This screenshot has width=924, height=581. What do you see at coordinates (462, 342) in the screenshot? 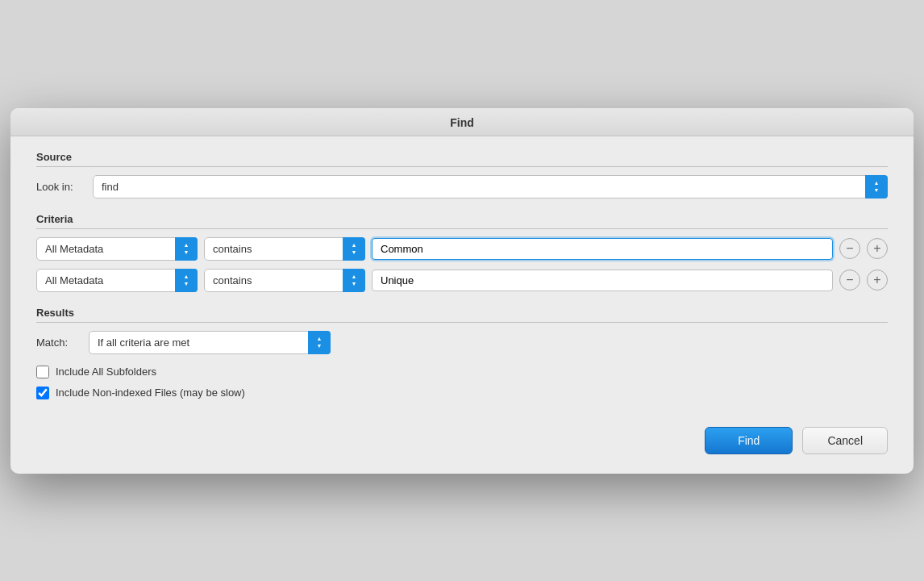
I see `match-row: Match: If all criteria are met If any cr…` at bounding box center [462, 342].